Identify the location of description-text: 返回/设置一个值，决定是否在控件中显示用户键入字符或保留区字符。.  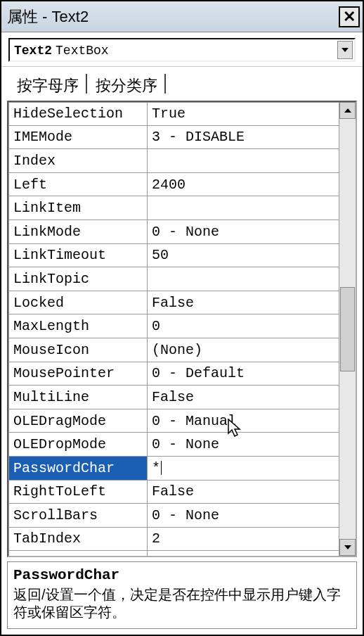
(182, 604).